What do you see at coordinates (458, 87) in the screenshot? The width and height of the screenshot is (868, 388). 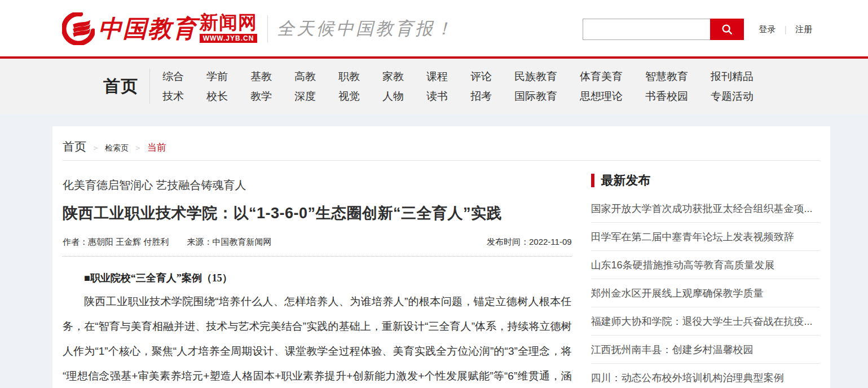 I see `nav-columns: 综合 技术 学前 校长 基教 教学 高教 深度 职教 视觉 家教 人物 课程 读…` at bounding box center [458, 87].